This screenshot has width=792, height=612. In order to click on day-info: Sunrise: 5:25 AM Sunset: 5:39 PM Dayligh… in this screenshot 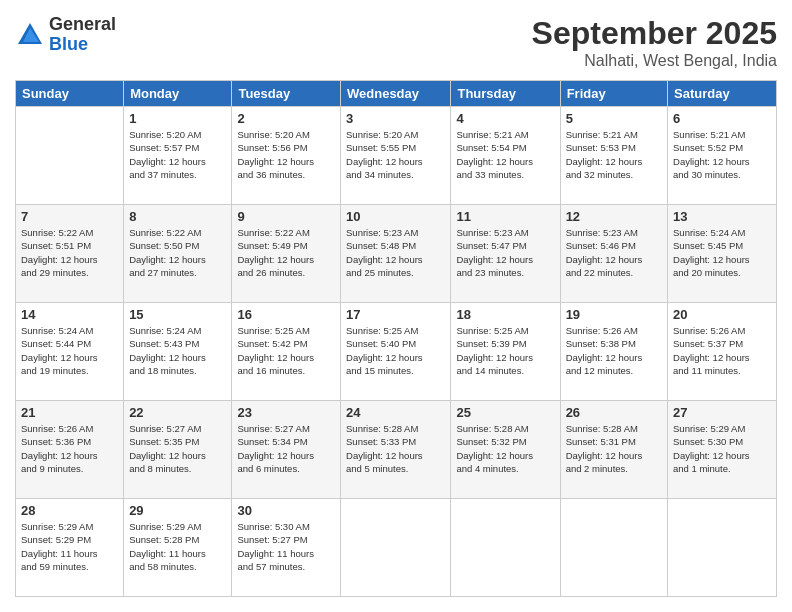, I will do `click(505, 350)`.